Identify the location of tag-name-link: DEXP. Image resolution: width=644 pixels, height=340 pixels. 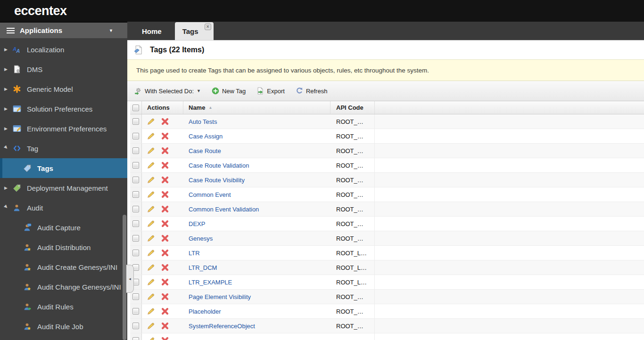
(197, 224).